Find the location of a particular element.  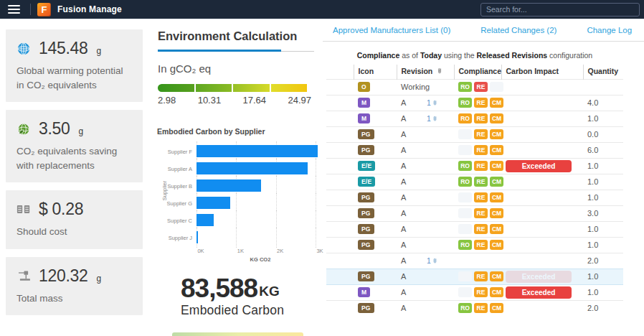

tab-change-log: Change Log is located at coordinates (610, 30).